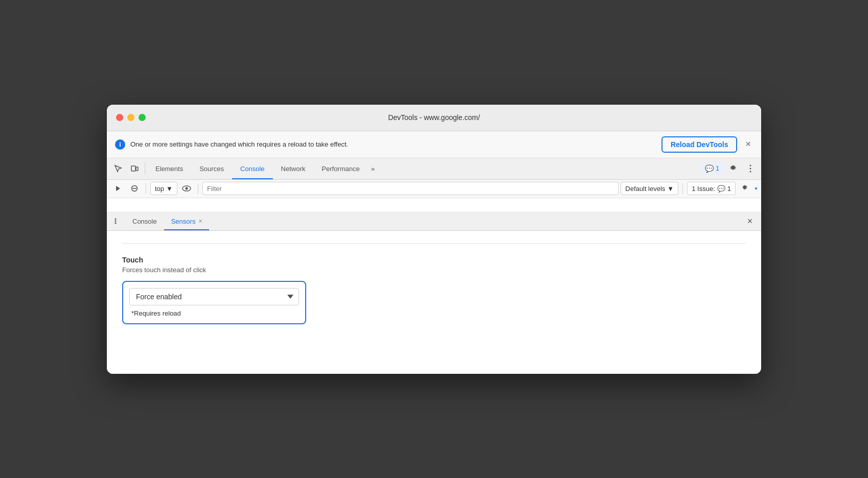 Image resolution: width=868 pixels, height=478 pixels. I want to click on section-divider, so click(434, 243).